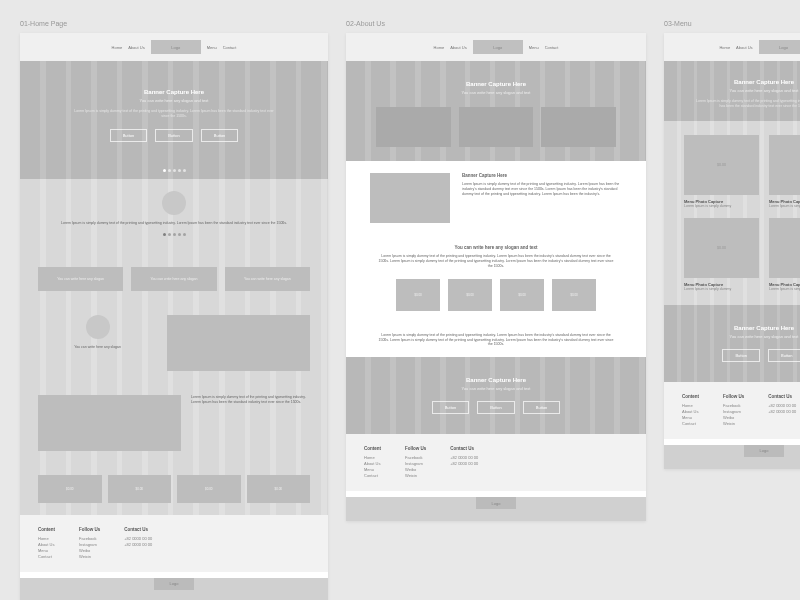 The height and width of the screenshot is (600, 800). I want to click on small-card-4: $0.00, so click(279, 489).